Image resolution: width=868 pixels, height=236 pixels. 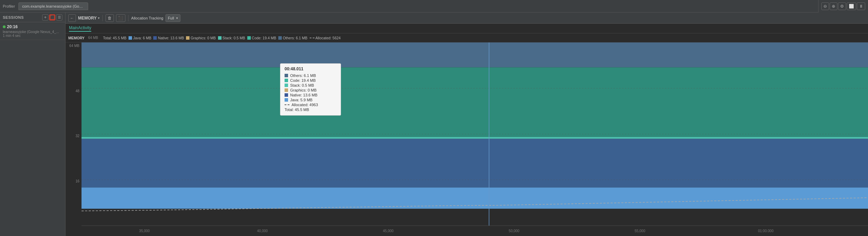 I want to click on session-duration: 1 min 4 sec, so click(x=33, y=36).